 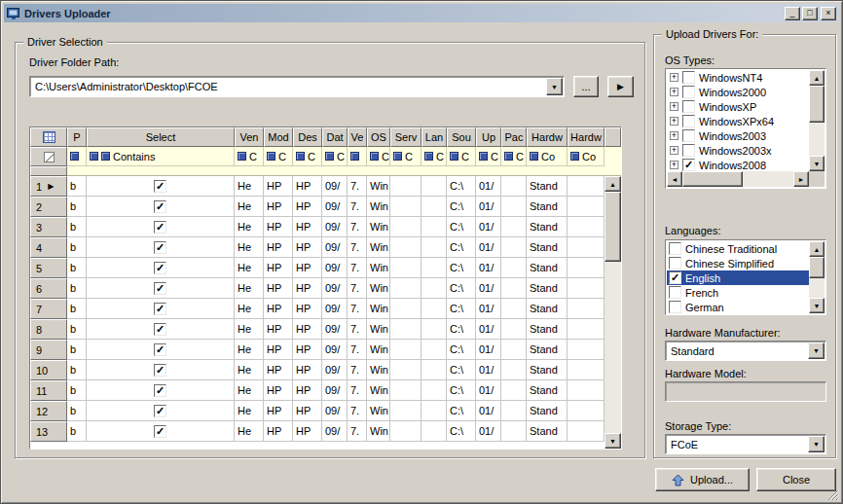 What do you see at coordinates (278, 137) in the screenshot?
I see `column-header-mod-4: Mod` at bounding box center [278, 137].